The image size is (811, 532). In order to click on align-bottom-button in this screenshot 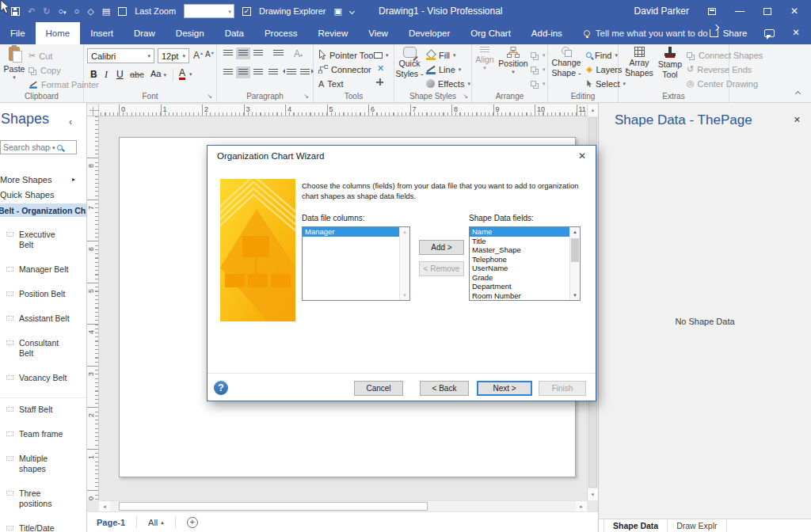, I will do `click(258, 54)`.